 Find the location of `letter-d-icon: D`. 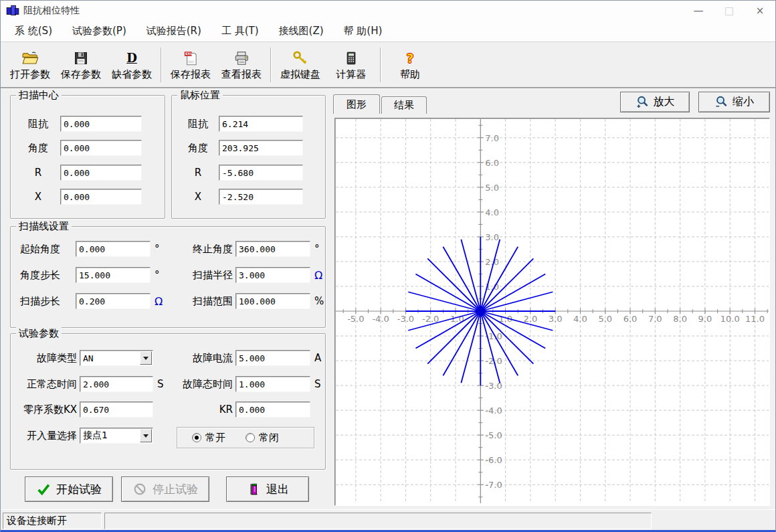

letter-d-icon: D is located at coordinates (132, 58).